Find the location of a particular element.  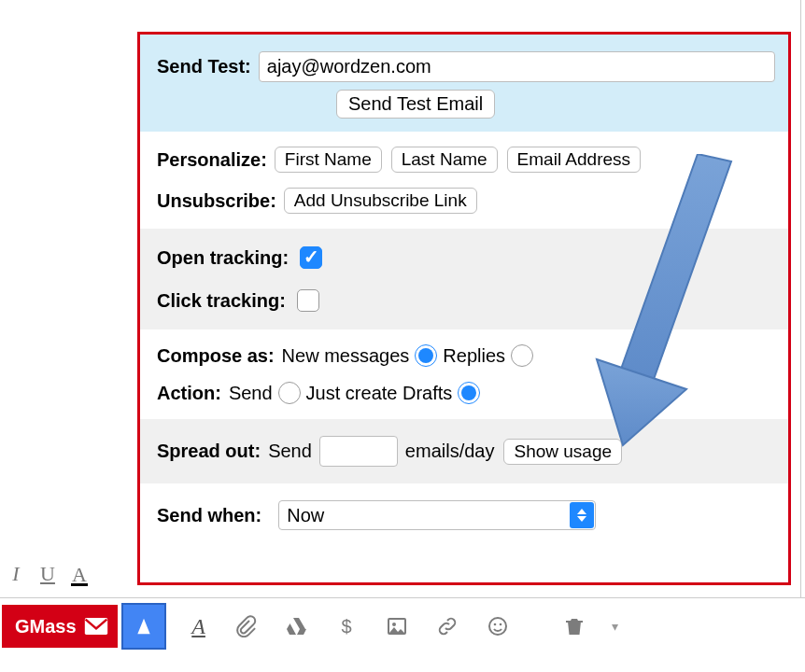

click-tracking-label: Click tracking: is located at coordinates (221, 301).